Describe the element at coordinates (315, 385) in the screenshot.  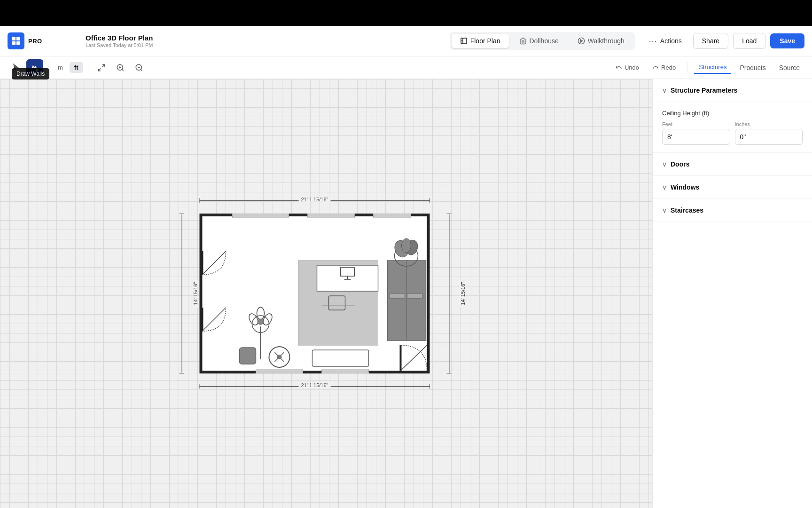
I see `dim-bottom: 21' 1 15/16"` at that location.